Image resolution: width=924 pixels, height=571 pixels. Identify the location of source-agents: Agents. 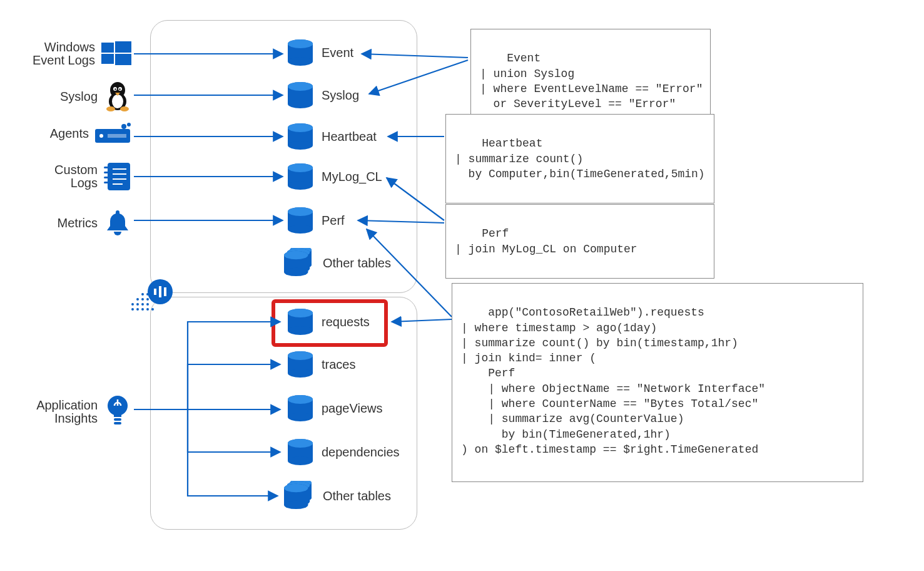
(72, 133).